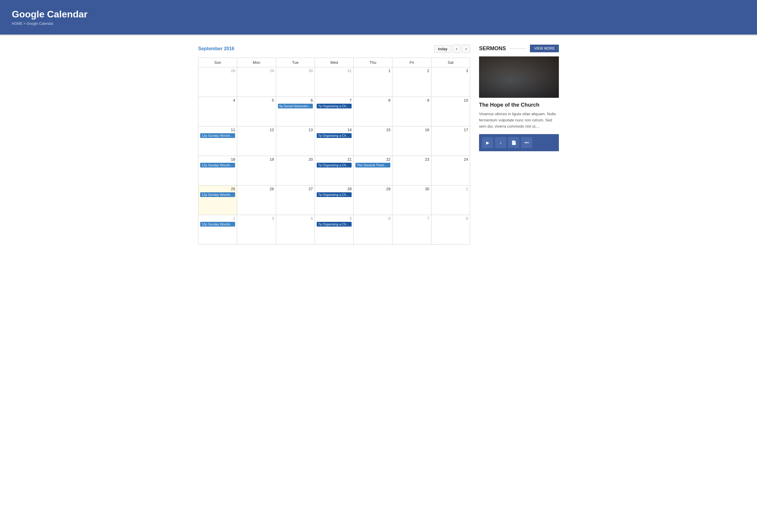 The height and width of the screenshot is (532, 757). I want to click on calendar-day-cell: 77p Organising a Charity, so click(334, 112).